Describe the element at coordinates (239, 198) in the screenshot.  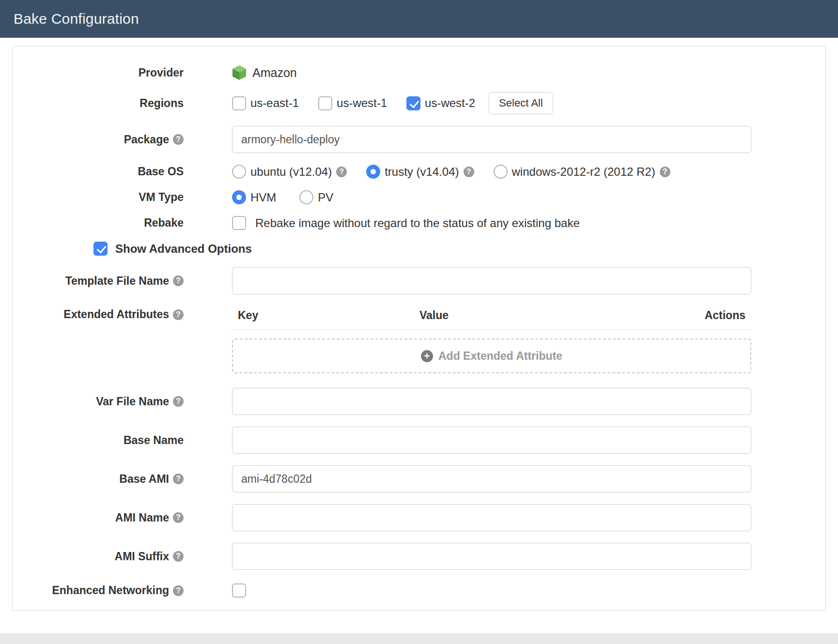
I see `vm-type-radio-hvm` at that location.